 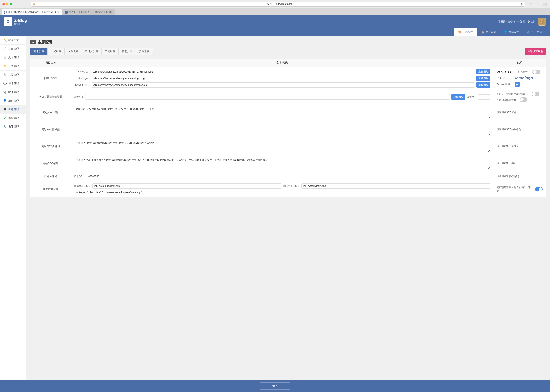 What do you see at coordinates (520, 78) in the screenshot?
I see `desc-logo: WKROOT 扫光特效： 夜间LOGO： Demologo Favicon图标：…` at bounding box center [520, 78].